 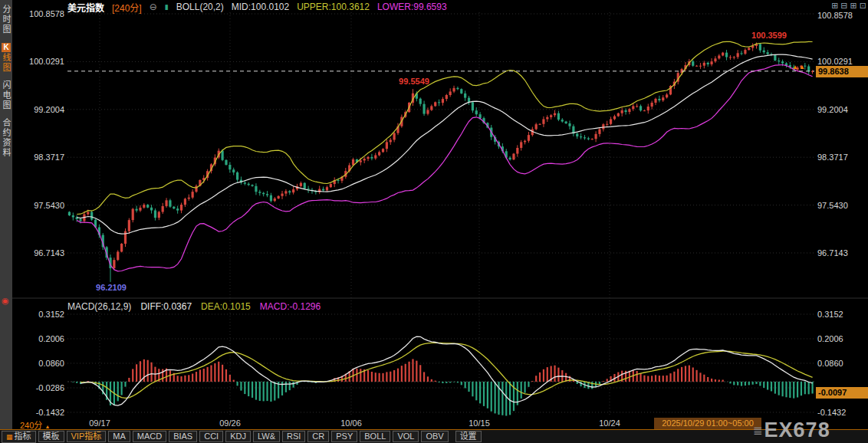 What do you see at coordinates (791, 431) in the screenshot?
I see `watermark: ≣ EX678` at bounding box center [791, 431].